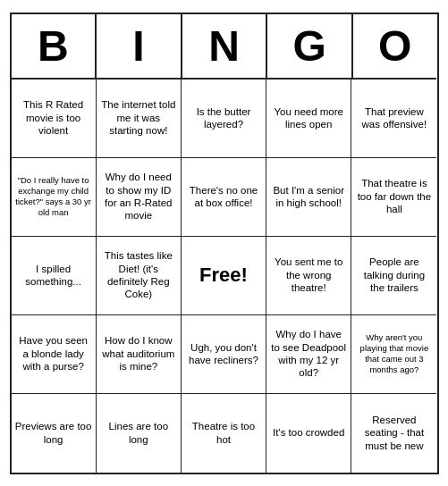  I want to click on bingo-letter-o: O, so click(395, 46).